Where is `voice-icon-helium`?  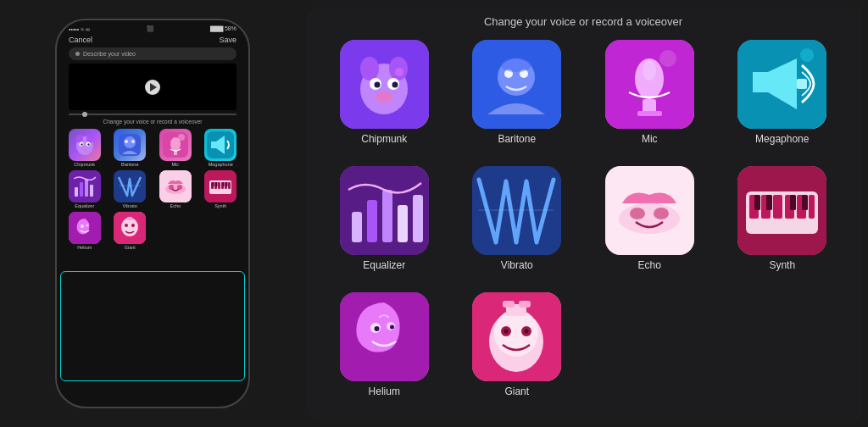 voice-icon-helium is located at coordinates (385, 337).